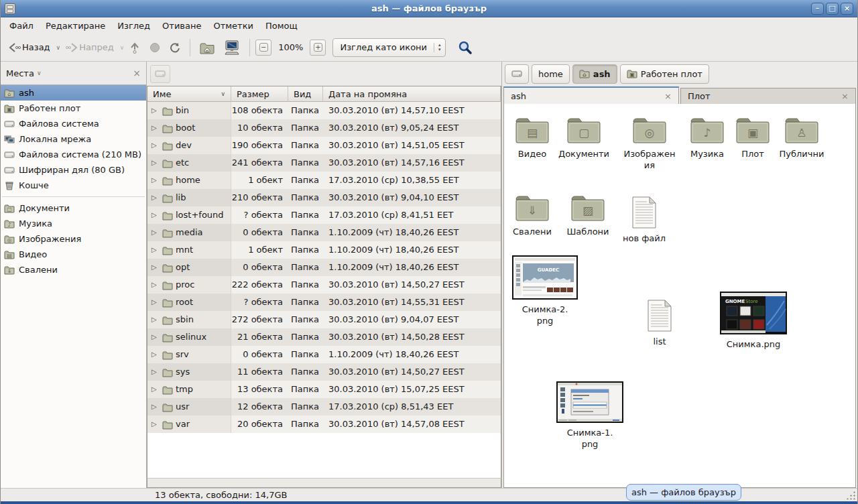  Describe the element at coordinates (753, 320) in the screenshot. I see `file-icon-снимка.png: GNOMEStoreСнимка.png` at that location.